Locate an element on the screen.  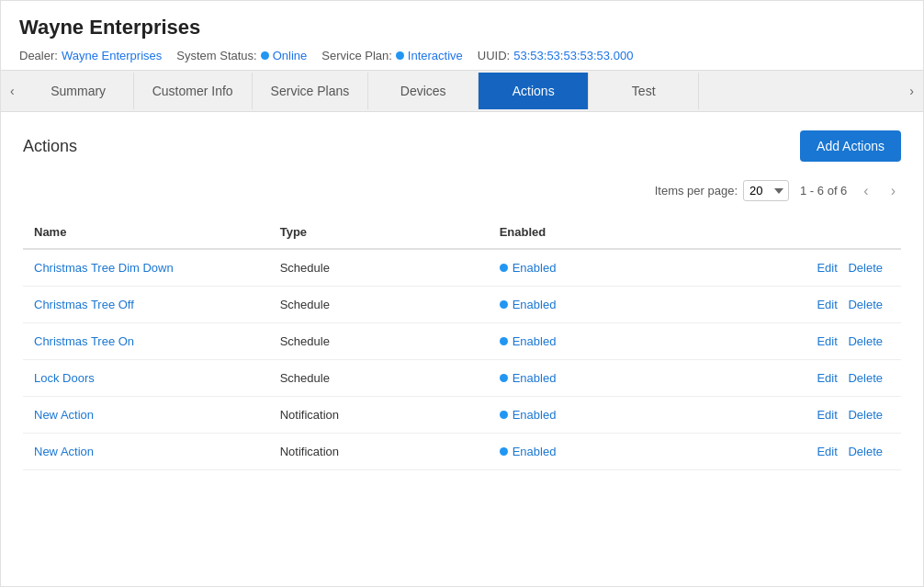
tab-test: Test is located at coordinates (644, 91).